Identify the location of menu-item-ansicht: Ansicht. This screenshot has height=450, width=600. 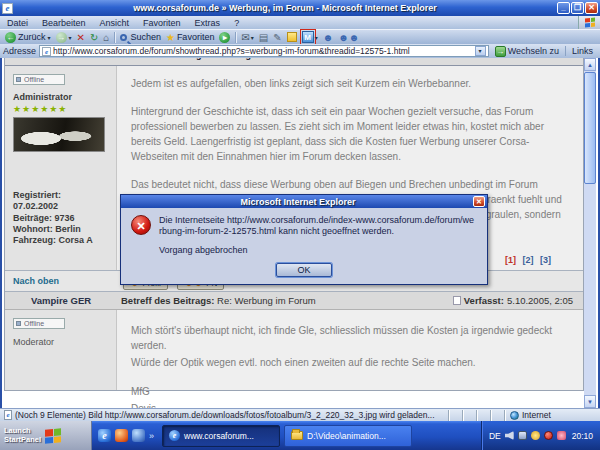
(115, 23).